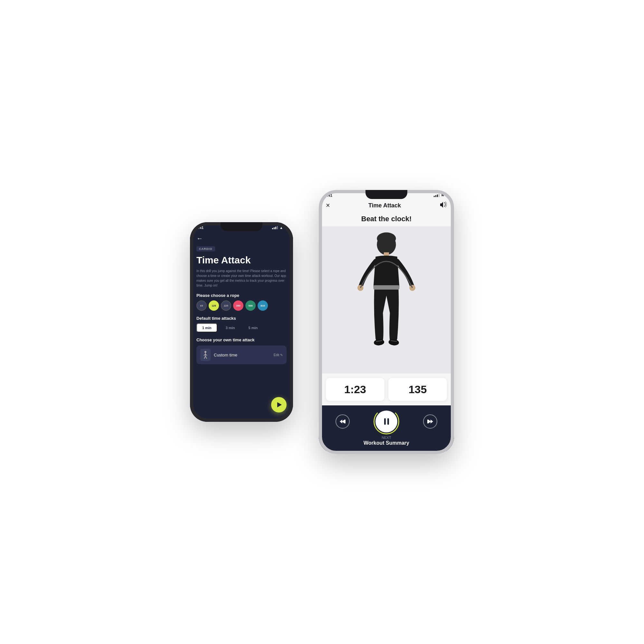 The height and width of the screenshot is (644, 644). I want to click on next-label: NEXT, so click(386, 438).